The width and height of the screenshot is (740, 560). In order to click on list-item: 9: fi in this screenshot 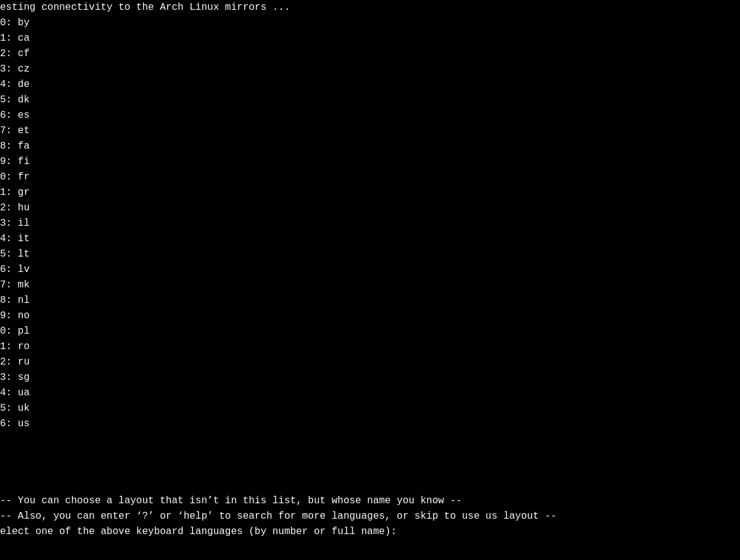, I will do `click(370, 162)`.